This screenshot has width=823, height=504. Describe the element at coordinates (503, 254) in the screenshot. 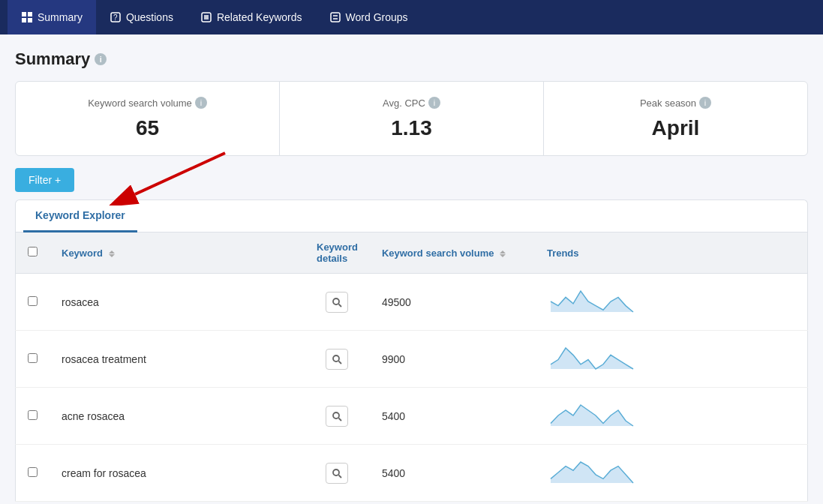

I see `volume-sort-icon` at that location.